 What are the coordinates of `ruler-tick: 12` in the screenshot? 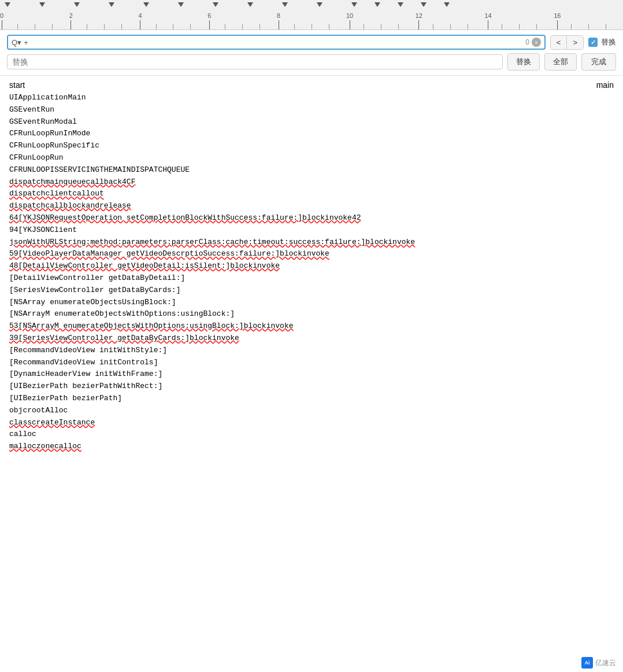 It's located at (419, 21).